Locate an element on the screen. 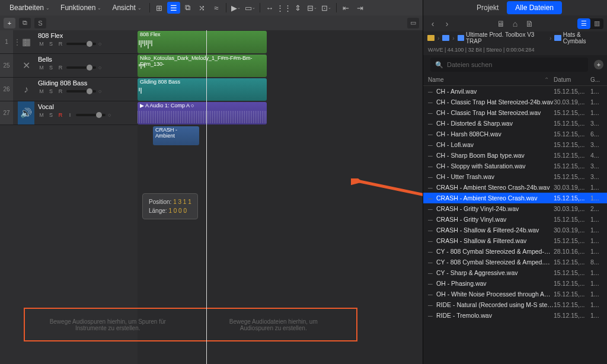 Image resolution: width=607 pixels, height=364 pixels. document-icon: 🗎 is located at coordinates (529, 24).